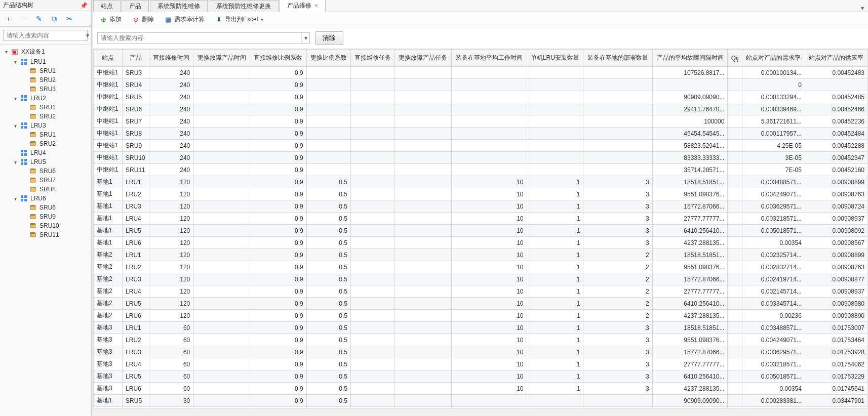 Image resolution: width=868 pixels, height=416 pixels. Describe the element at coordinates (46, 89) in the screenshot. I see `tree-node: SRU3` at that location.